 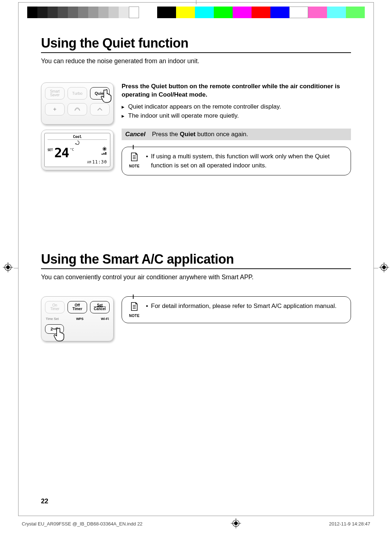 I want to click on lcd-time: AM11:30, so click(x=77, y=162).